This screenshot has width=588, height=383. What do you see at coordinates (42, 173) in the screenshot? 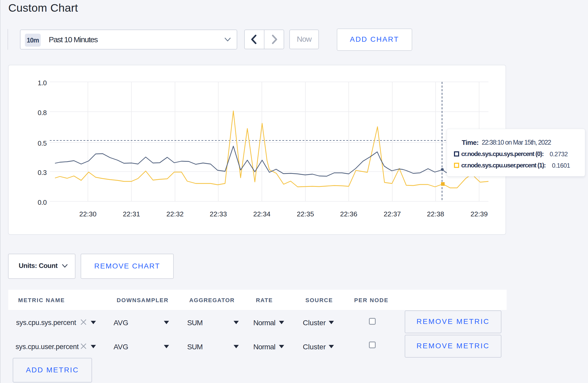
I see `svg-text: 0.3` at bounding box center [42, 173].